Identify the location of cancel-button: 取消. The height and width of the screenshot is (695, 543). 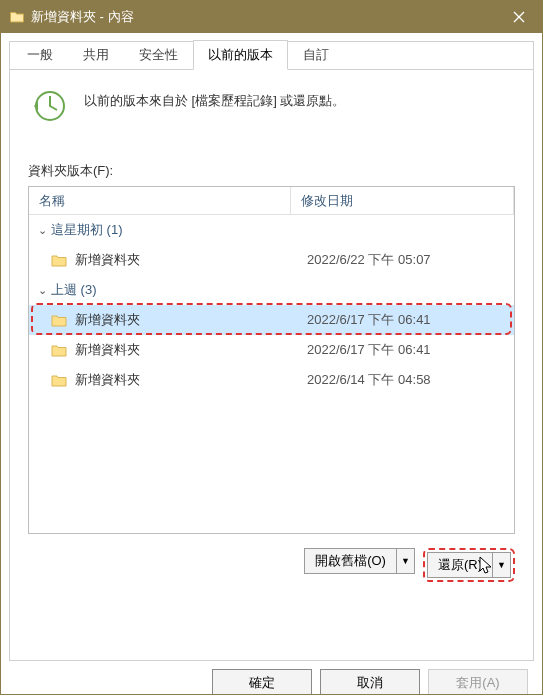
(370, 682).